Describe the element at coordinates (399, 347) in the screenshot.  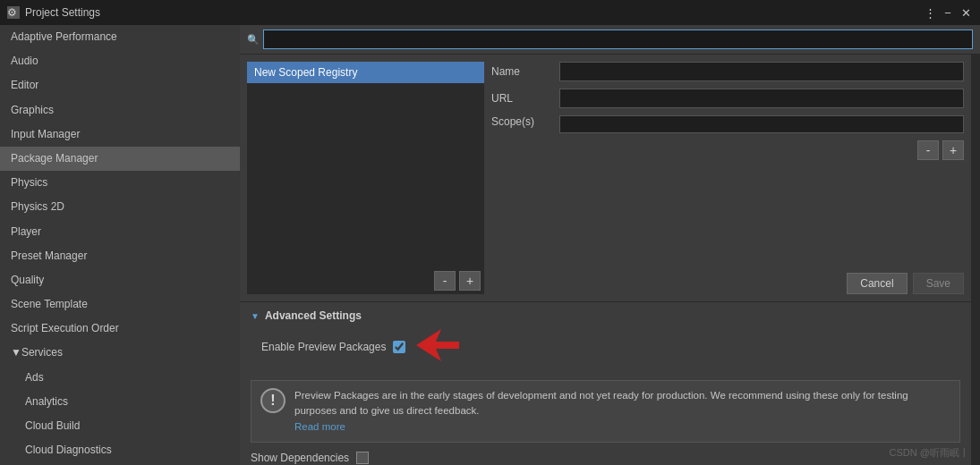
I see `enable-preview-checkbox` at that location.